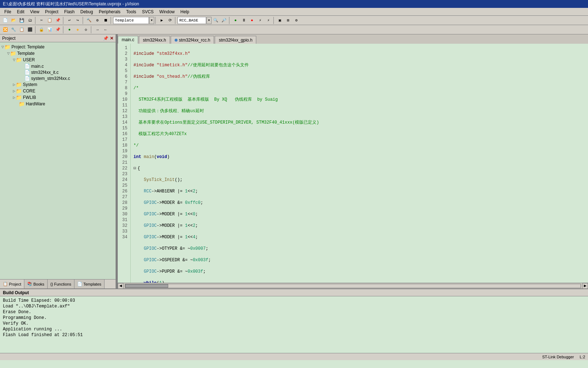  I want to click on tab-bar: main.c stm32f4xx.h stm32f4xx_rcc.h stm32…, so click(353, 39).